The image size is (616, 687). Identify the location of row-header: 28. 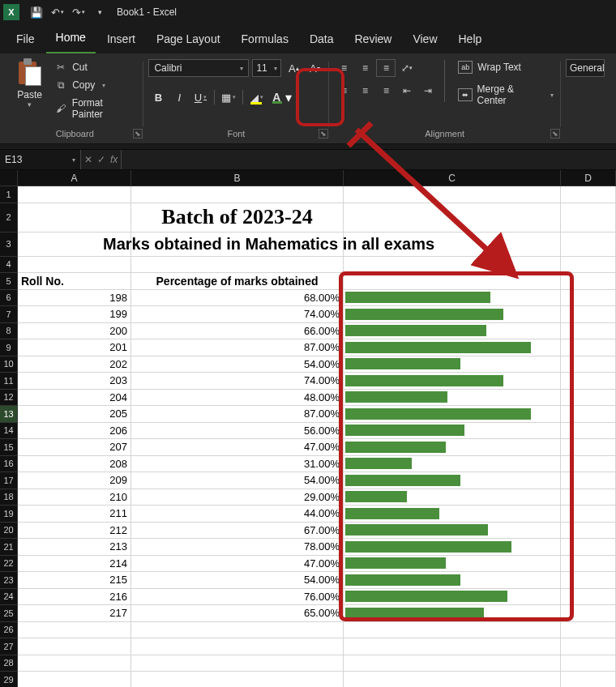
(9, 664).